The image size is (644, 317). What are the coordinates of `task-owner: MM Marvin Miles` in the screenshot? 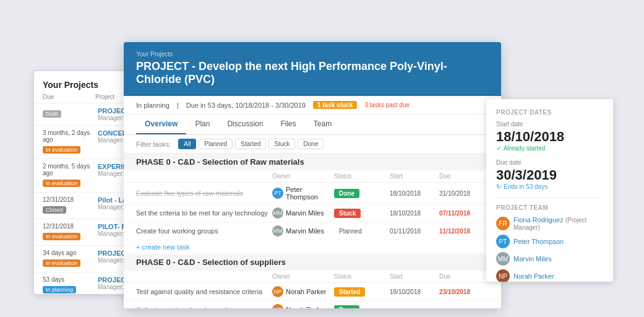 It's located at (303, 231).